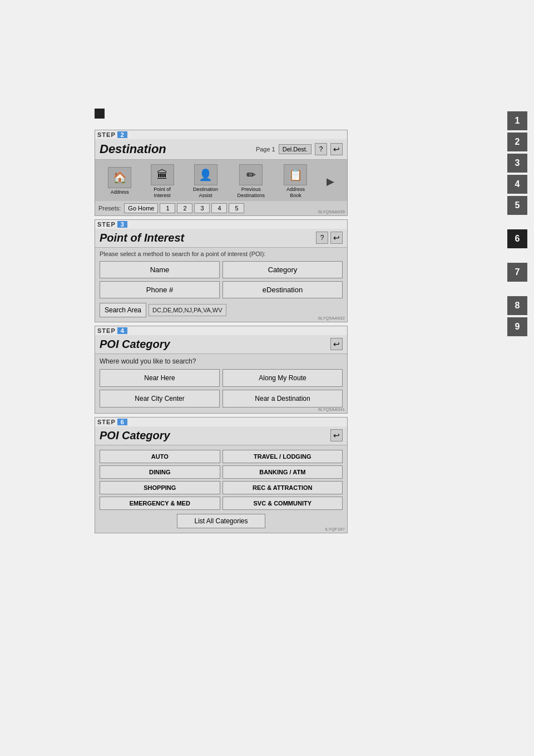 This screenshot has width=534, height=756. Describe the element at coordinates (185, 208) in the screenshot. I see `preset-2: 2` at that location.